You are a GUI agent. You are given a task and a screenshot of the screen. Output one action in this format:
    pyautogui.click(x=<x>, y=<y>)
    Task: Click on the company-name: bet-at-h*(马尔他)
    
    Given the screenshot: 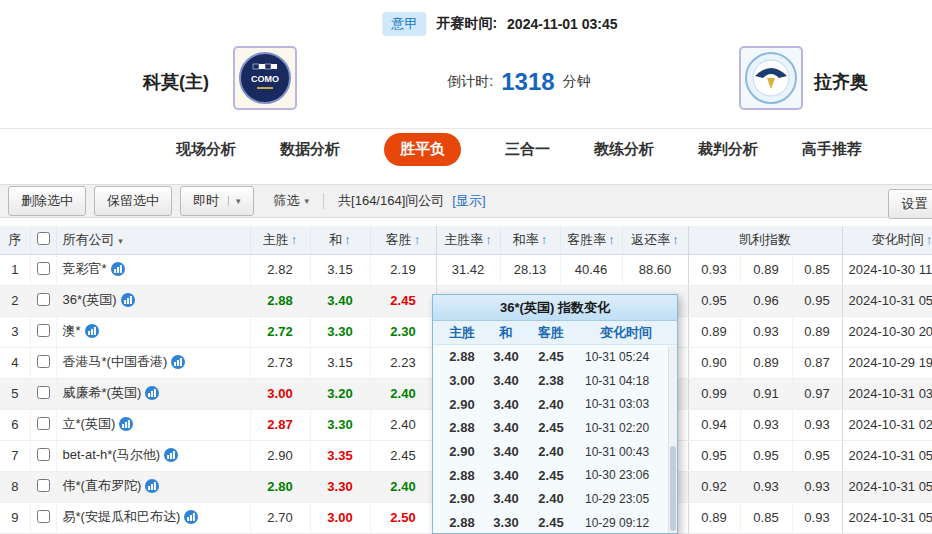 What is the action you would take?
    pyautogui.click(x=112, y=454)
    